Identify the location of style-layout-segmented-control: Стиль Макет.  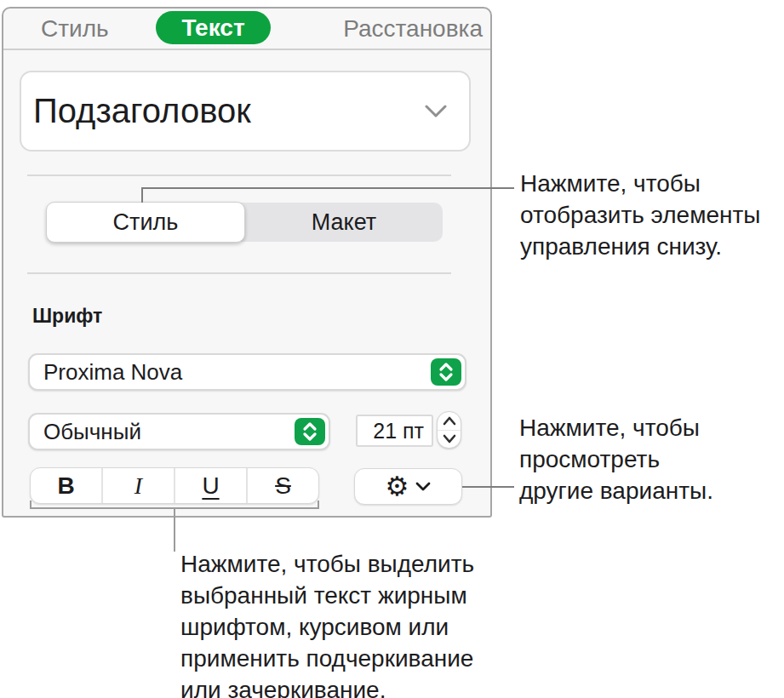
(245, 222).